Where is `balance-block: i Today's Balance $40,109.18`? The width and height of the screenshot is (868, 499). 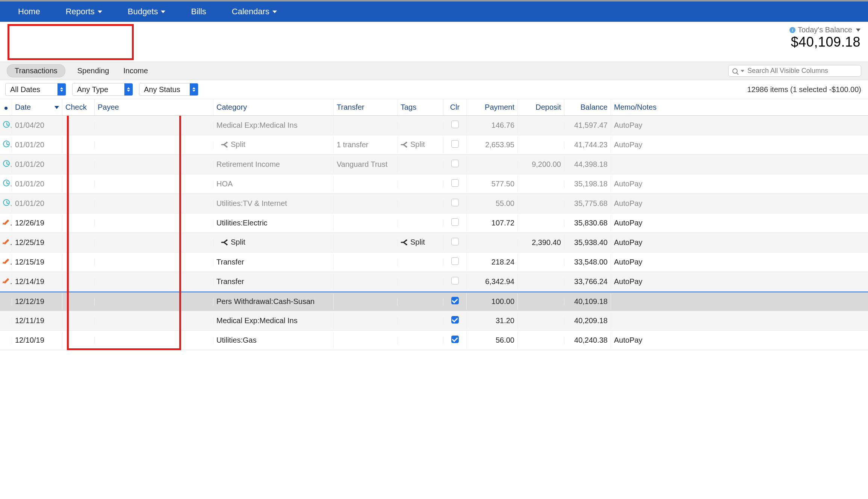 balance-block: i Today's Balance $40,109.18 is located at coordinates (826, 44).